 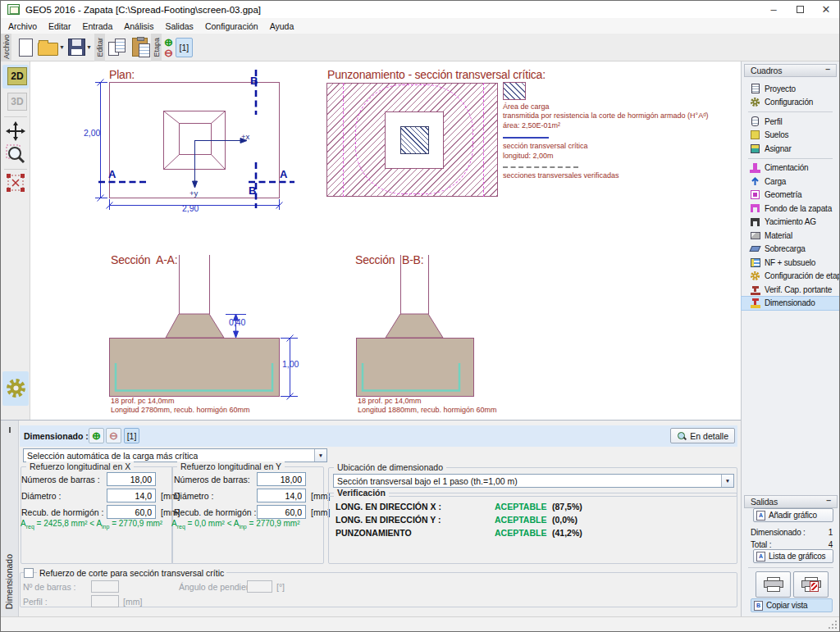 What do you see at coordinates (755, 208) in the screenshot?
I see `fondo-icon` at bounding box center [755, 208].